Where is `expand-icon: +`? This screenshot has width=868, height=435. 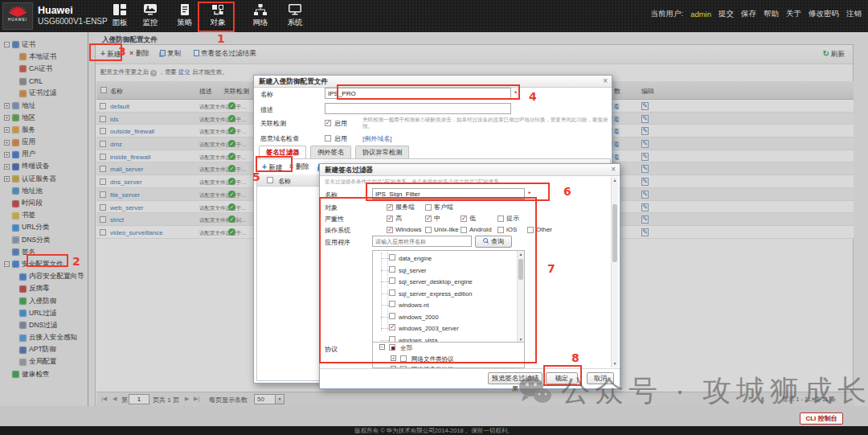
expand-icon: + is located at coordinates (394, 359).